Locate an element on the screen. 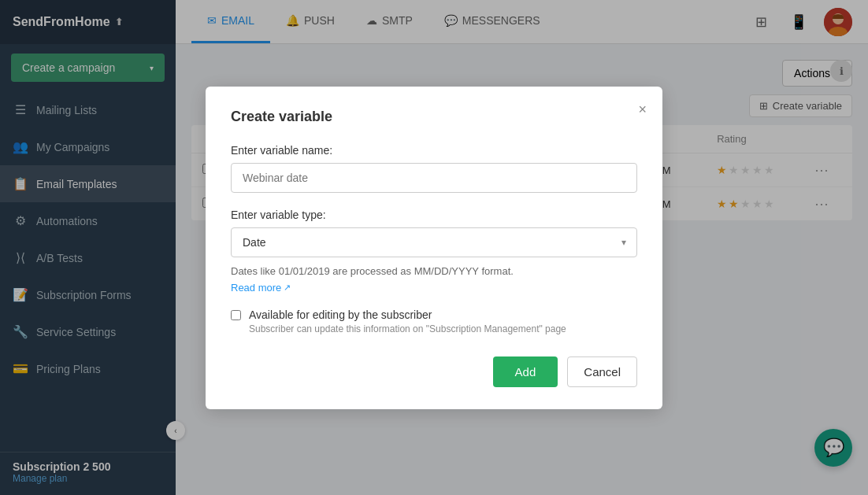  variable-type-label: Enter variable type: is located at coordinates (434, 215).